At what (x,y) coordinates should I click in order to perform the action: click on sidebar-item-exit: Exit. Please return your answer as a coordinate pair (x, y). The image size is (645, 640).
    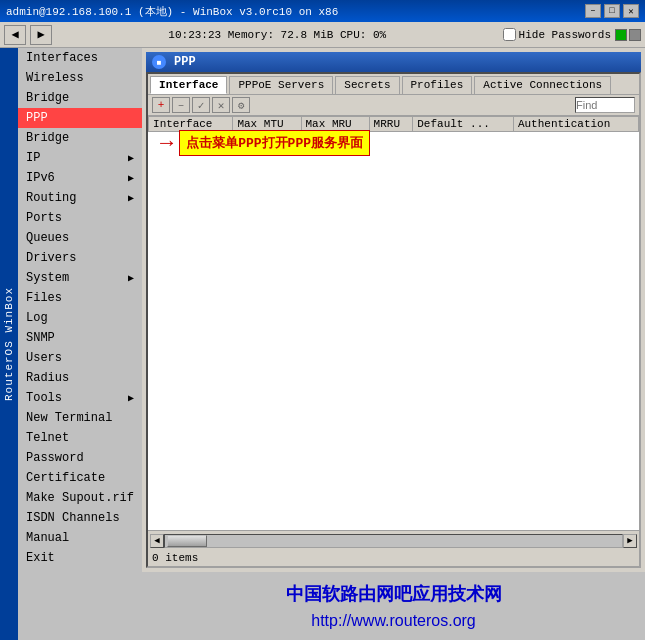
    Looking at the image, I should click on (80, 558).